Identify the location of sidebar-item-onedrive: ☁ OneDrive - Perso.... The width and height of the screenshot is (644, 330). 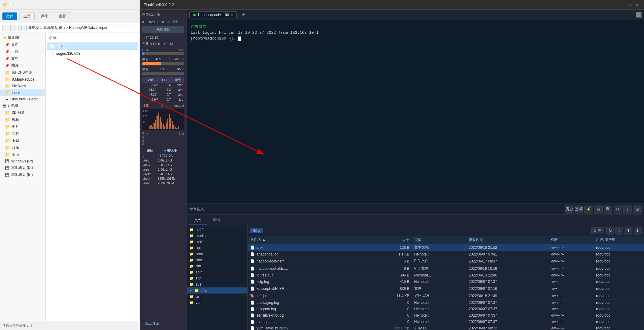
(22, 99).